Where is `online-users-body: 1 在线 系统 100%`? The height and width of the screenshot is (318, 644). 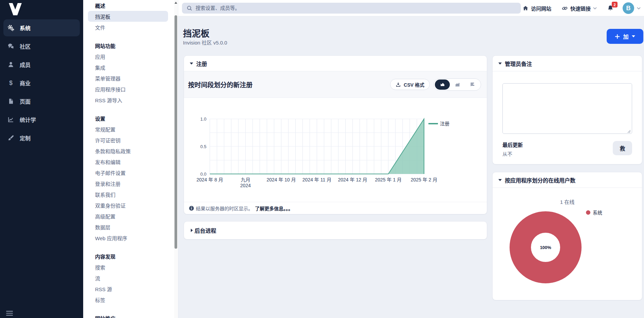 online-users-body: 1 在线 系统 100% is located at coordinates (567, 244).